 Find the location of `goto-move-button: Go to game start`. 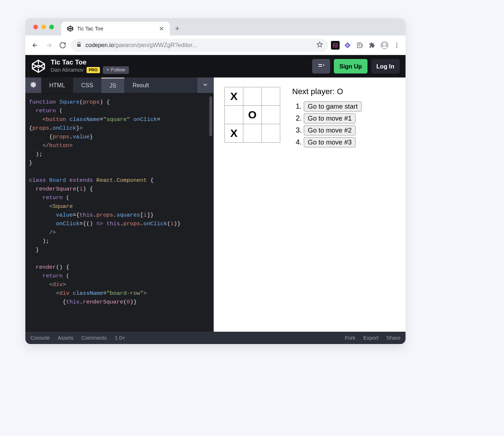

goto-move-button: Go to game start is located at coordinates (333, 106).